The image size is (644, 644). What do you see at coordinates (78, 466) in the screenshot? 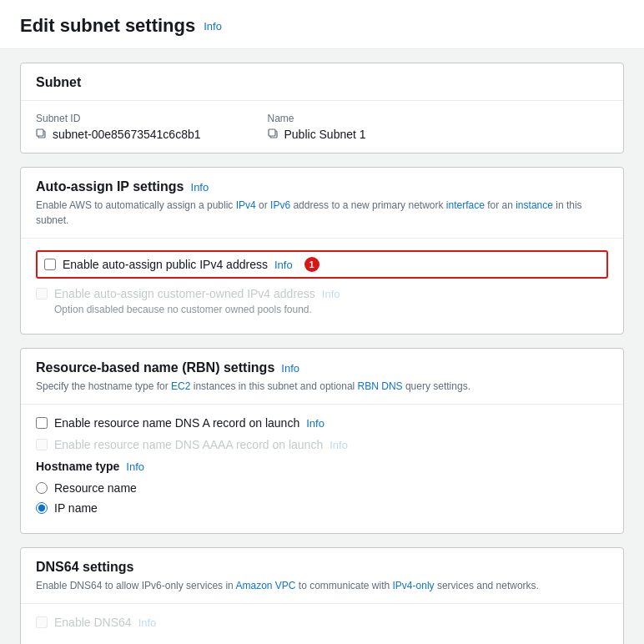
I see `hostname-type-label: Hostname type` at bounding box center [78, 466].